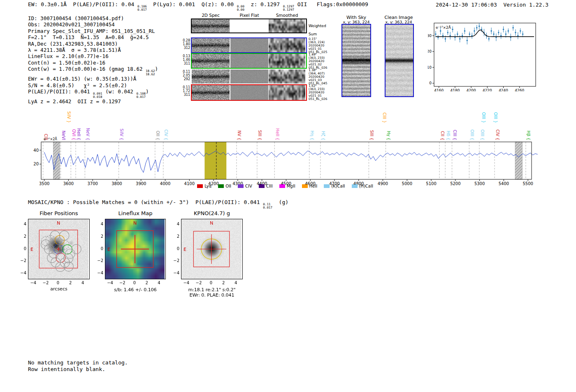 Image resolution: width=576 pixels, height=392 pixels. I want to click on x-tick-label: 4220, so click(487, 90).